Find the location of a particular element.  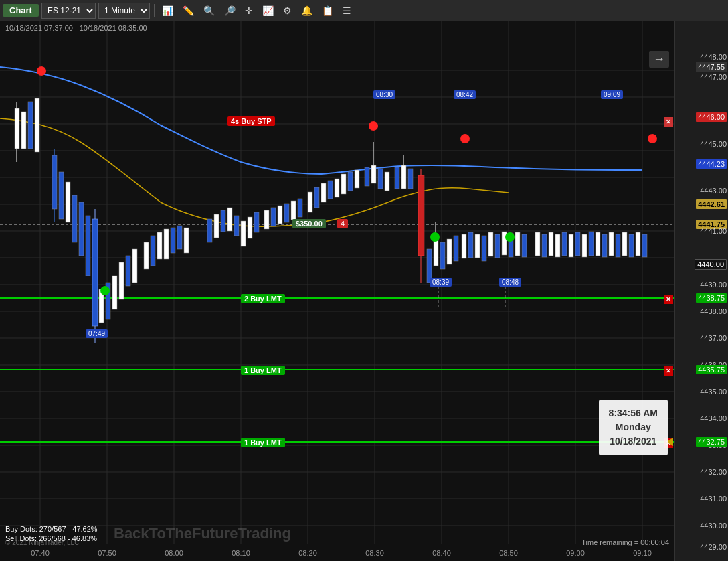

bar-chart-icon: 📊 is located at coordinates (167, 11).